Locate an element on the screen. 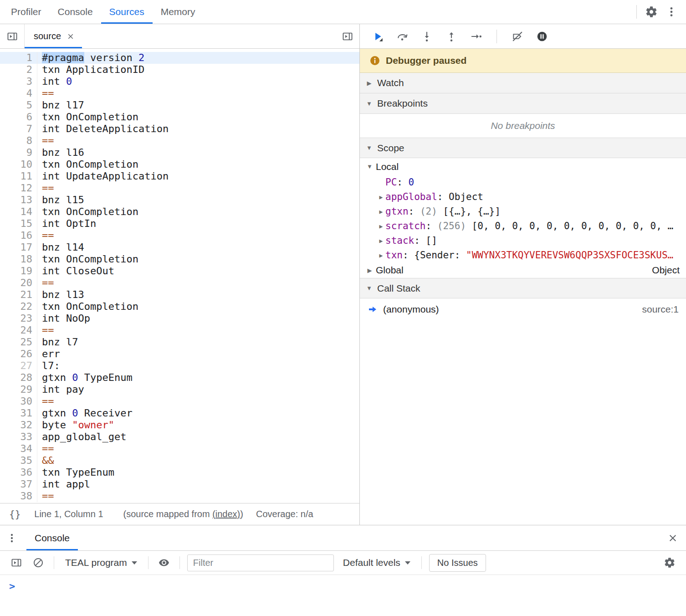  line-number-7: 7 is located at coordinates (19, 129).